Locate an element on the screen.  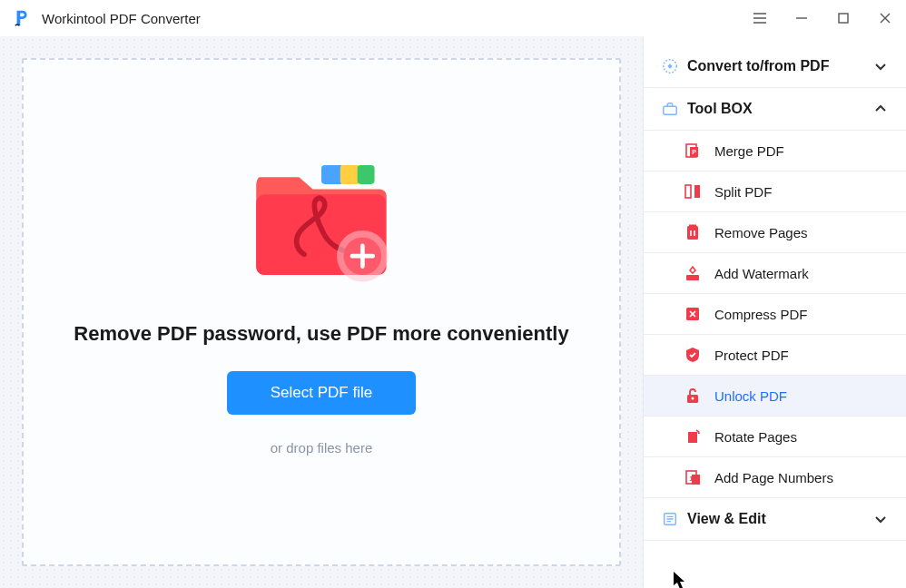
select-file-button: Select PDF file is located at coordinates (321, 393).